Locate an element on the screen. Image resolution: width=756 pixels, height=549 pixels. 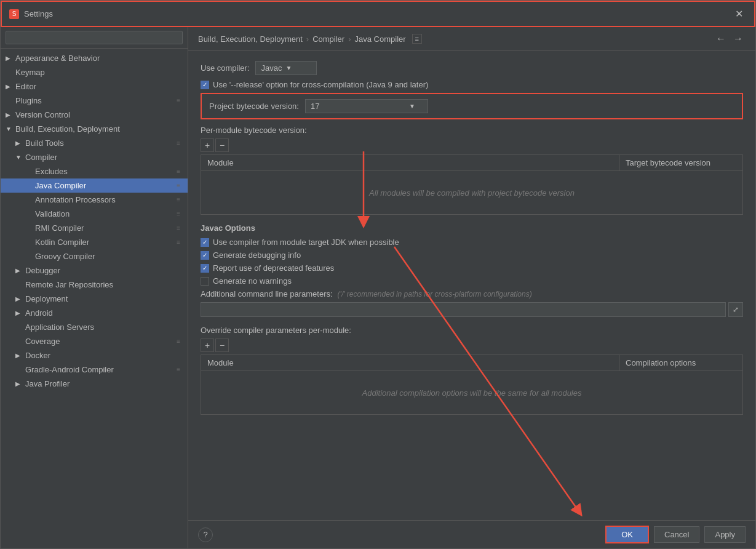
nav-back-button: ← is located at coordinates (721, 39).